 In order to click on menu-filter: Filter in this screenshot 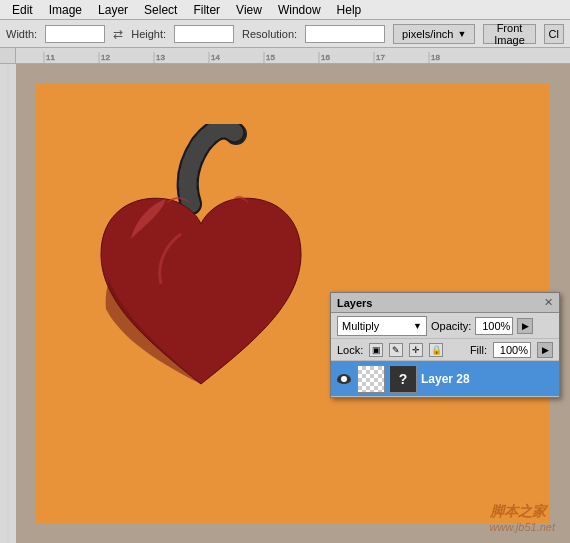, I will do `click(206, 10)`.